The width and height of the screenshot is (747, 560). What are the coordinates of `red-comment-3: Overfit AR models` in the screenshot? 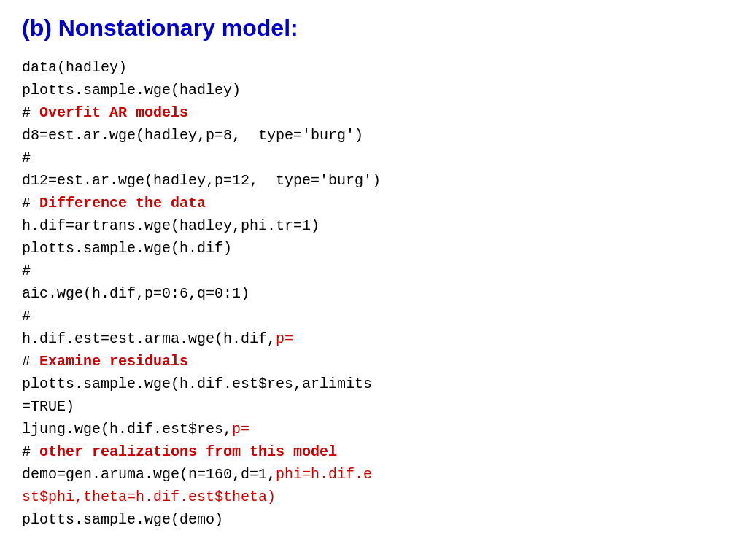 It's located at (114, 112).